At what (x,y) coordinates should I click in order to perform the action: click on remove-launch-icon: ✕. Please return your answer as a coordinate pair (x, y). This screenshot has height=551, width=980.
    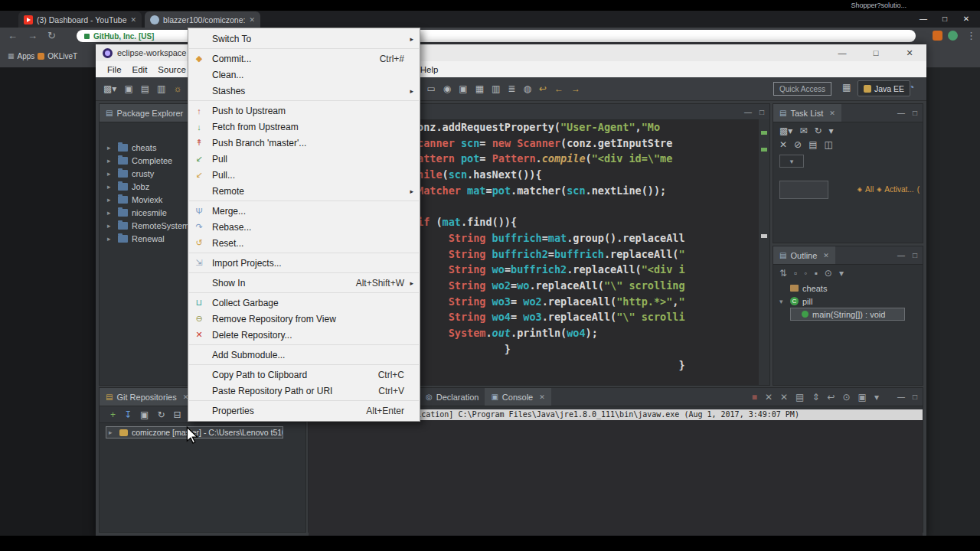
    Looking at the image, I should click on (769, 397).